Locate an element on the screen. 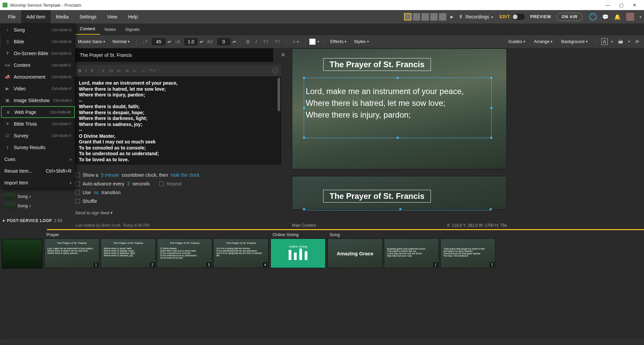 The width and height of the screenshot is (644, 345). refresh-button: ⟳ is located at coordinates (637, 42).